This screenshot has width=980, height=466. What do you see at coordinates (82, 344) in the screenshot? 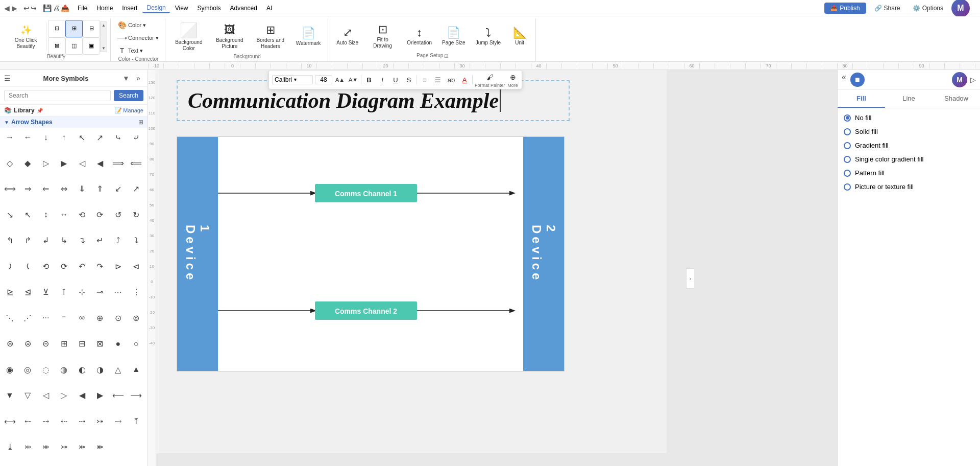
I see `shape-item-68: ⊟` at bounding box center [82, 344].